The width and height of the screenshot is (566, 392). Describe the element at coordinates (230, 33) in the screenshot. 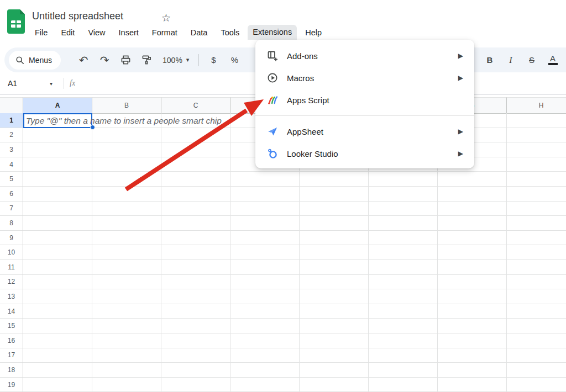

I see `menu-tools: Tools` at that location.